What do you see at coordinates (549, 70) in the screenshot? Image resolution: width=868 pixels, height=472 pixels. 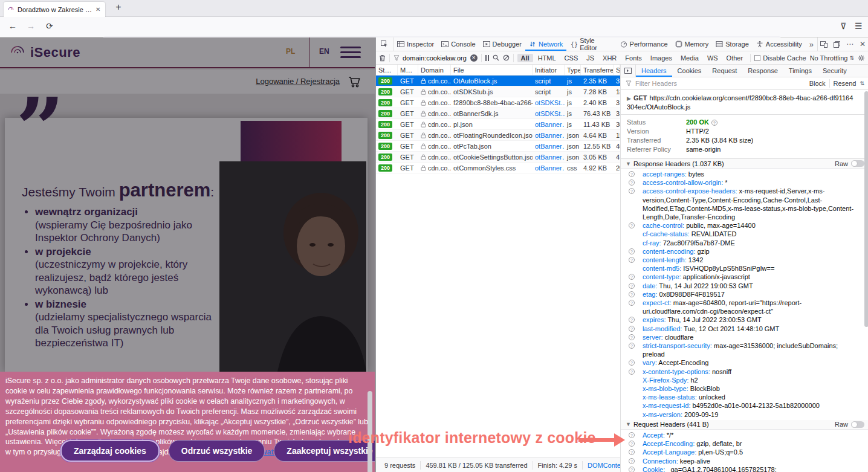 I see `column-header: Initiator` at bounding box center [549, 70].